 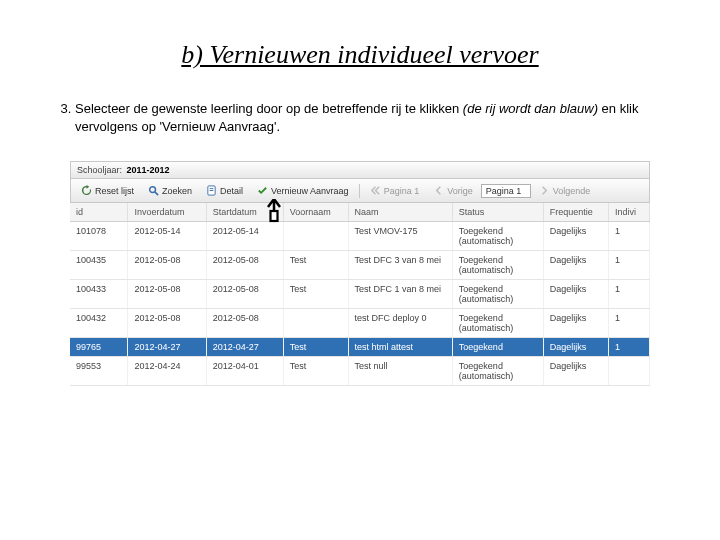 What do you see at coordinates (630, 372) in the screenshot?
I see `cell-indiv` at bounding box center [630, 372].